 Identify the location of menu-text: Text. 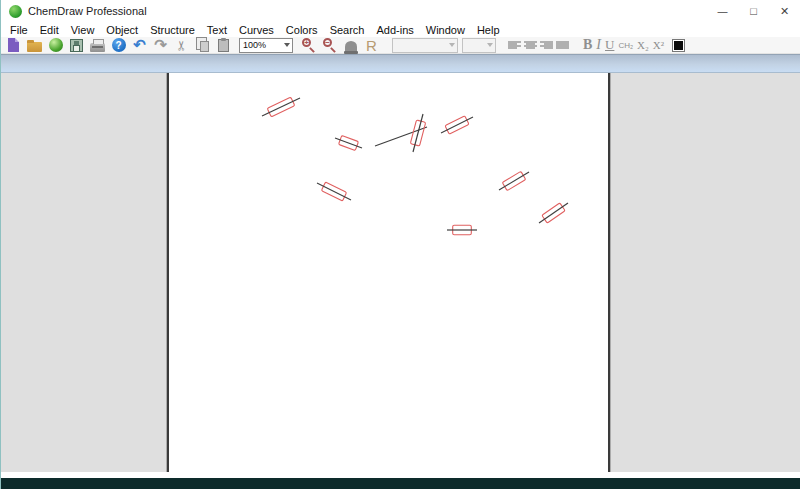
(217, 30).